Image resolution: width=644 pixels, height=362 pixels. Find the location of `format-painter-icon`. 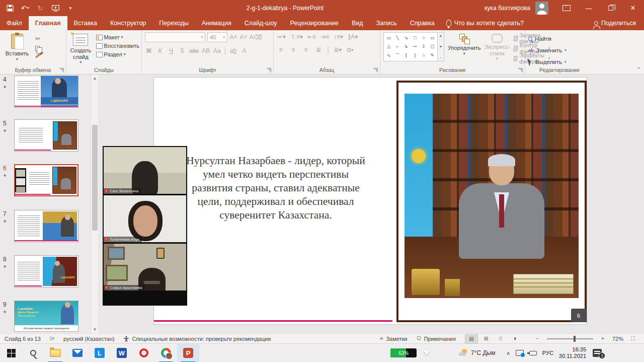

format-painter-icon is located at coordinates (38, 55).